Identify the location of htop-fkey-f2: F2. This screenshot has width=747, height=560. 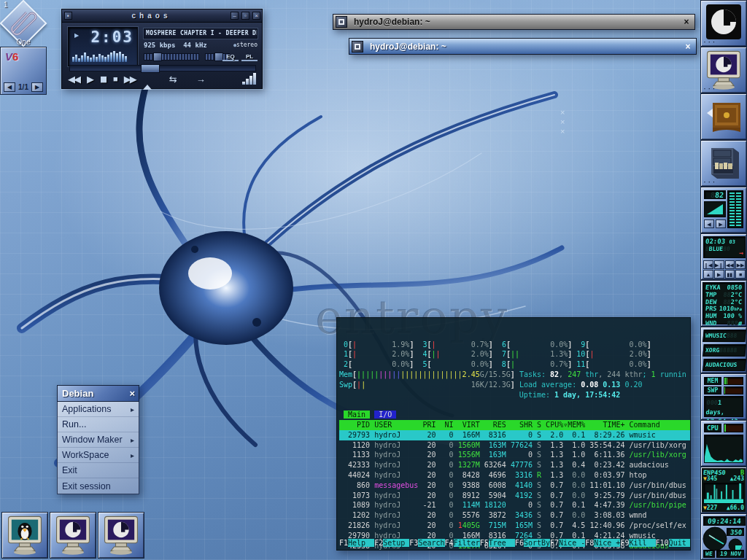
(379, 542).